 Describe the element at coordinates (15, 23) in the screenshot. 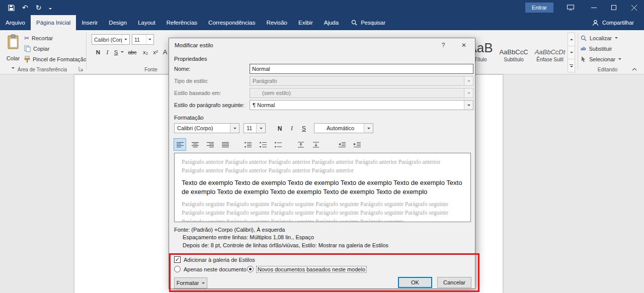

I see `tab-arquivo: Arquivo` at that location.